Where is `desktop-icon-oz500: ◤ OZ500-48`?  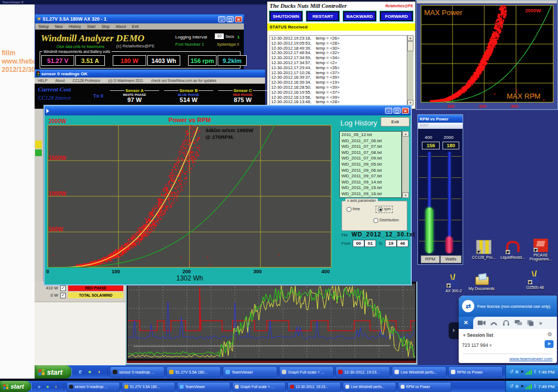 desktop-icon-oz500: ◤ OZ500-48 is located at coordinates (535, 280).